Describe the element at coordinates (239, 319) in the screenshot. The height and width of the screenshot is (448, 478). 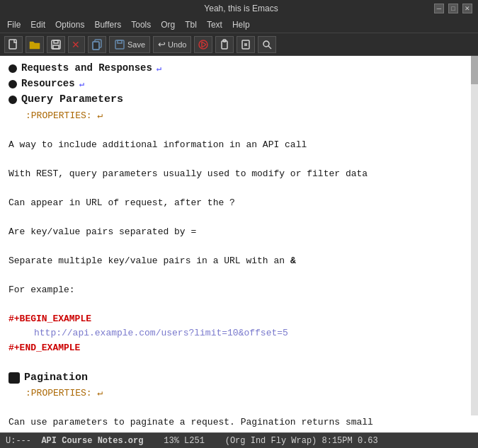
I see `example-begin: #+BEGIN_EXAMPLE` at that location.